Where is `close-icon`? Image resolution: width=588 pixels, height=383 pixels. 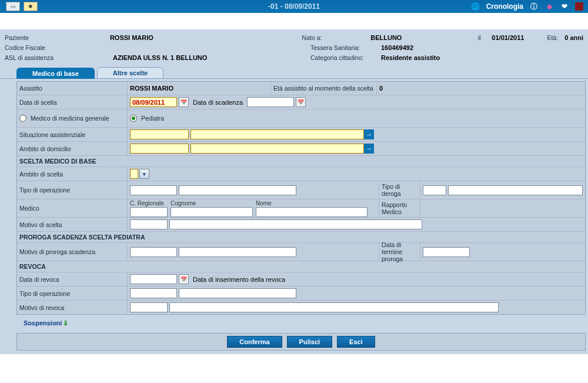
close-icon is located at coordinates (579, 6).